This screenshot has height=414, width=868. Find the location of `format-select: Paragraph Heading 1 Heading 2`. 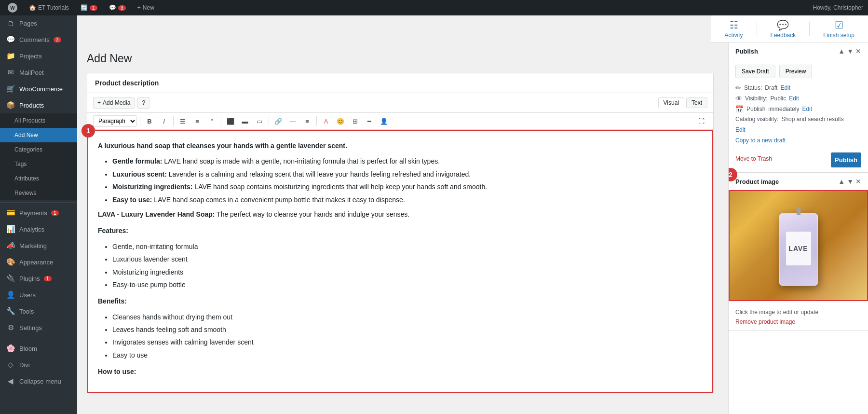

format-select: Paragraph Heading 1 Heading 2 is located at coordinates (115, 121).